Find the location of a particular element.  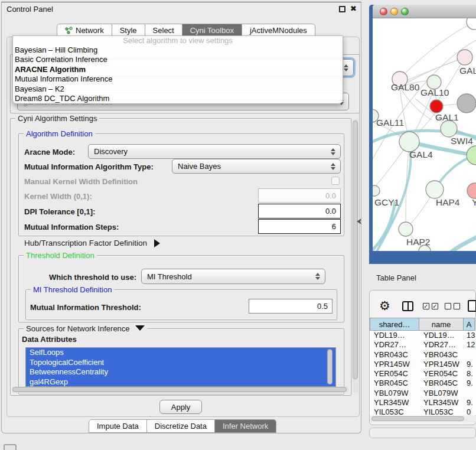

aracne-mode-combobox: Discovery is located at coordinates (214, 151).